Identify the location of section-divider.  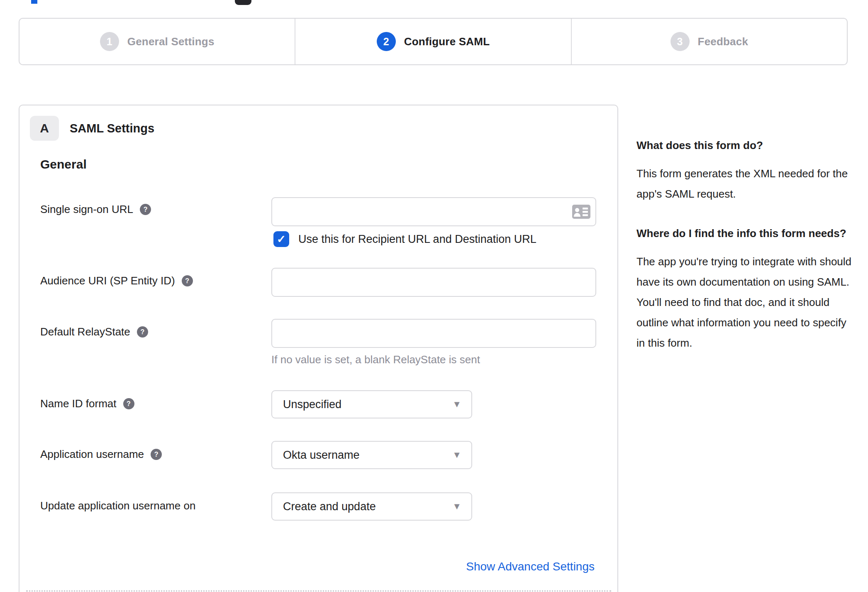
(319, 591).